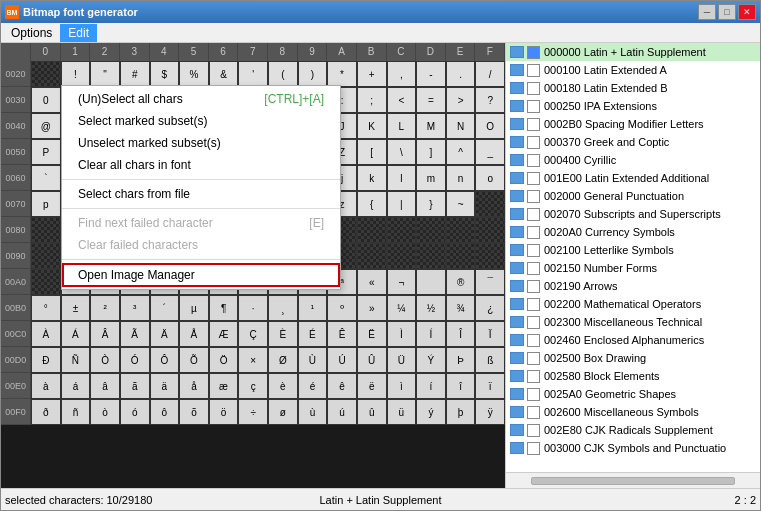 The image size is (761, 511). I want to click on grid-cell: É, so click(313, 334).